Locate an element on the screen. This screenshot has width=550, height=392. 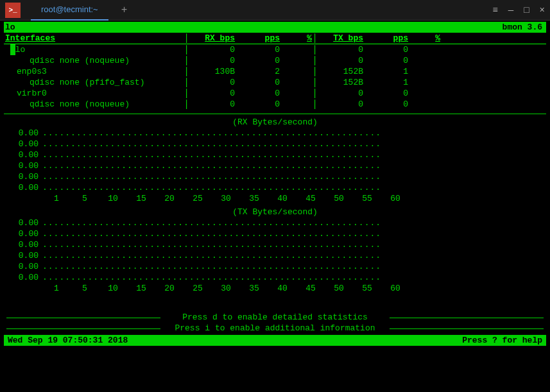
topbar-app-name: bmon 3.6 is located at coordinates (522, 27).